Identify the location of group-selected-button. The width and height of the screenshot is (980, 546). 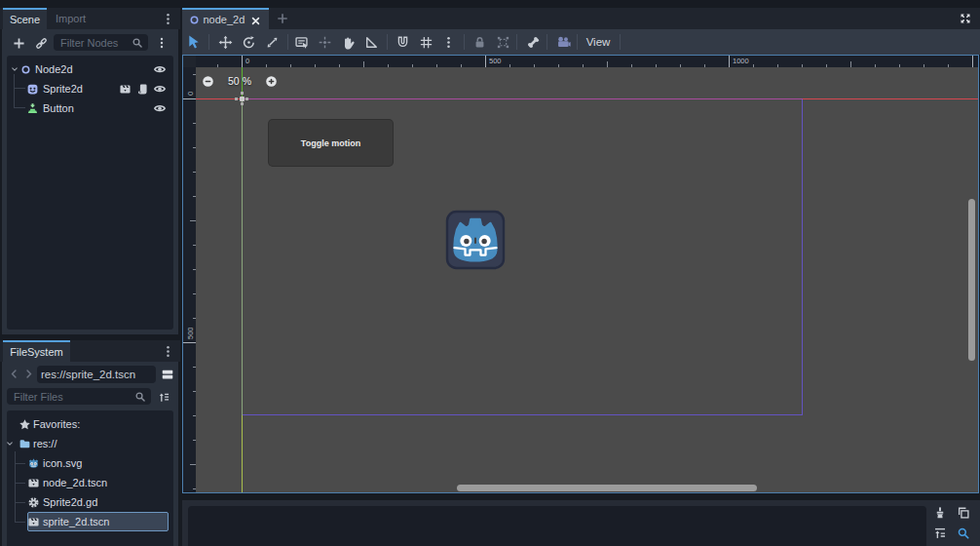
(503, 42).